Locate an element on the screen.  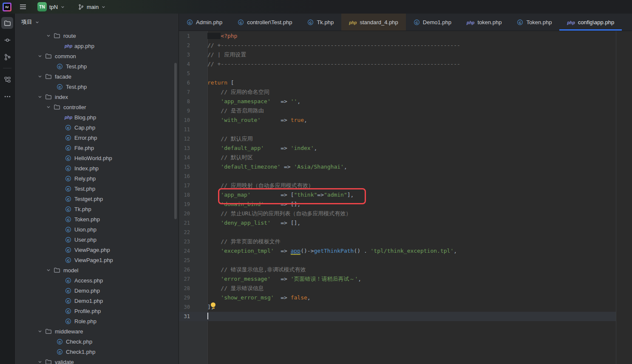
tree-file-Profile.php: CProfile.php is located at coordinates (97, 311).